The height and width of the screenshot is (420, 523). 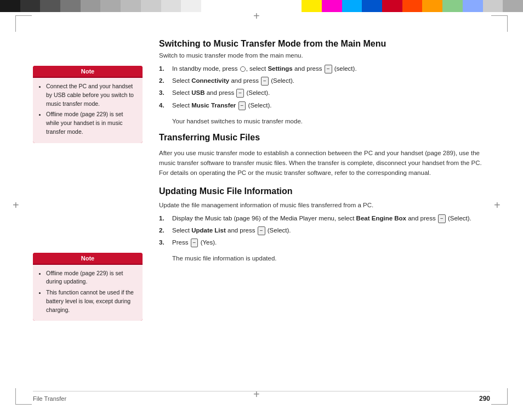 I want to click on section3-subnote: The music file information is updated., so click(x=331, y=258).